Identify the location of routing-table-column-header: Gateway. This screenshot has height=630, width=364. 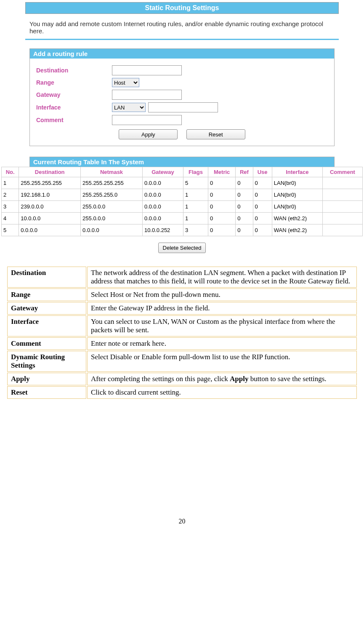
(162, 172).